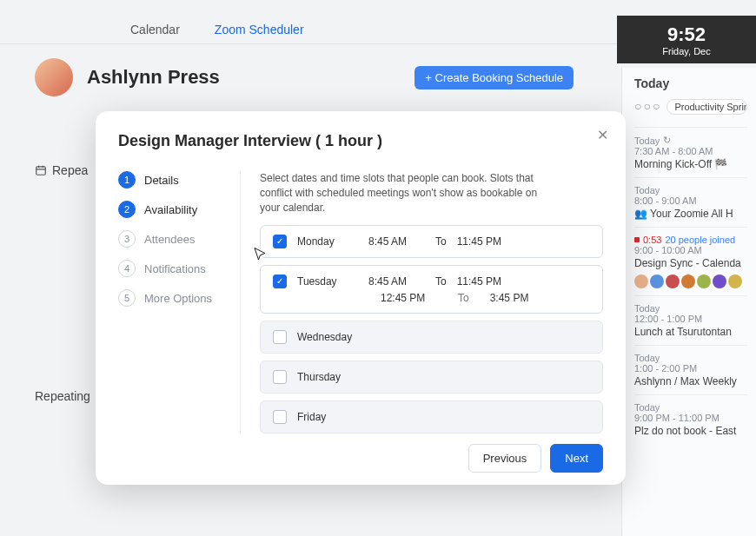  What do you see at coordinates (686, 35) in the screenshot?
I see `clock-time: 9:52` at bounding box center [686, 35].